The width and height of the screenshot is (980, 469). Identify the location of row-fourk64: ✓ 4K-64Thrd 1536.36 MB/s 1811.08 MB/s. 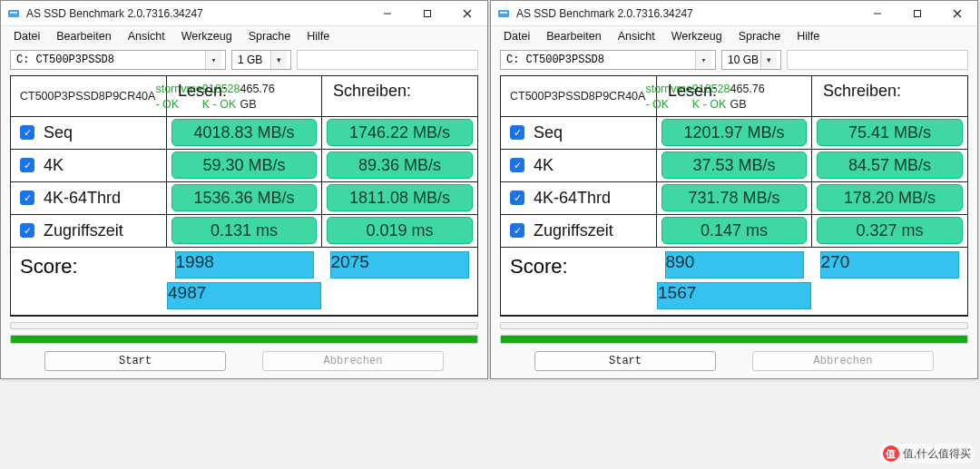
(244, 199).